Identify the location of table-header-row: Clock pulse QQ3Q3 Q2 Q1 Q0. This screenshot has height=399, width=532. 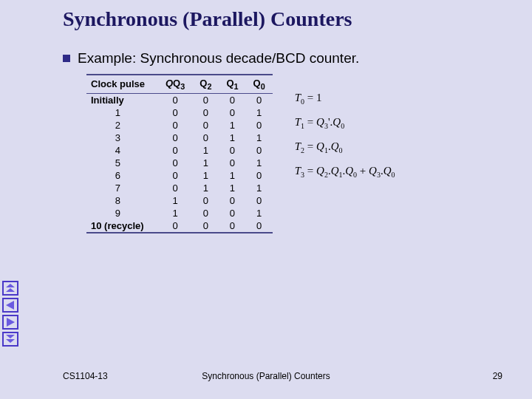
(180, 84).